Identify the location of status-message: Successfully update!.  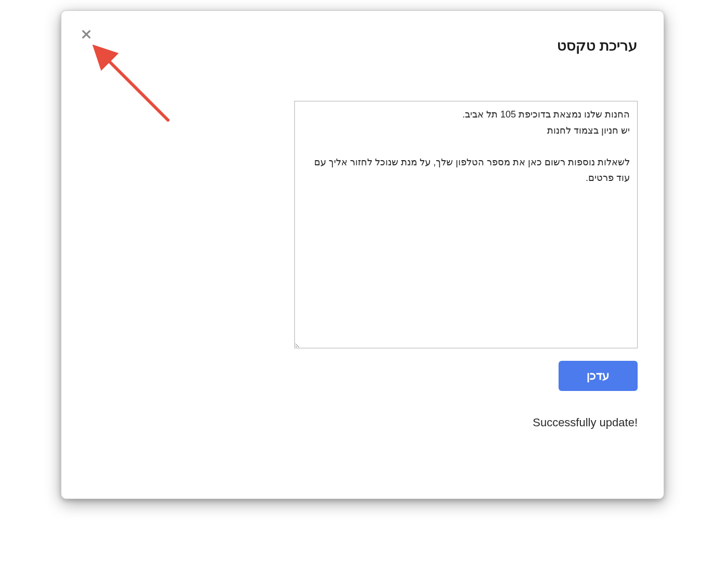
(585, 422).